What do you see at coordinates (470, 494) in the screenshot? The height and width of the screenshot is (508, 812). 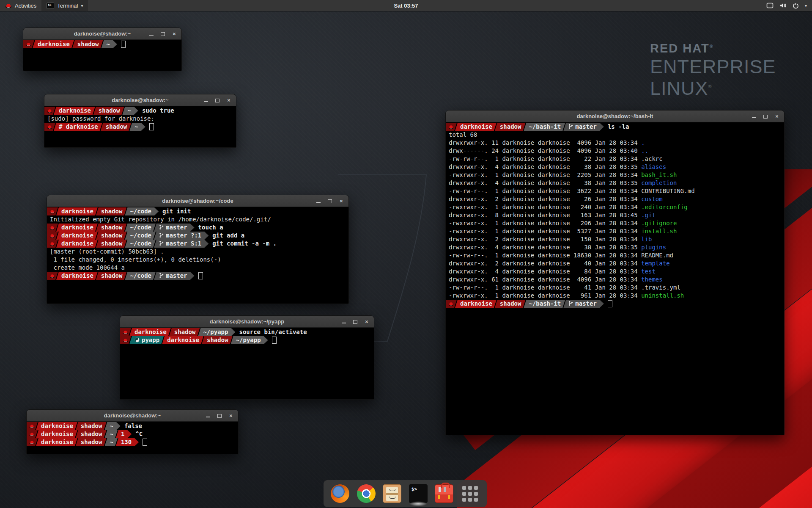 I see `dock-item-app-grid` at bounding box center [470, 494].